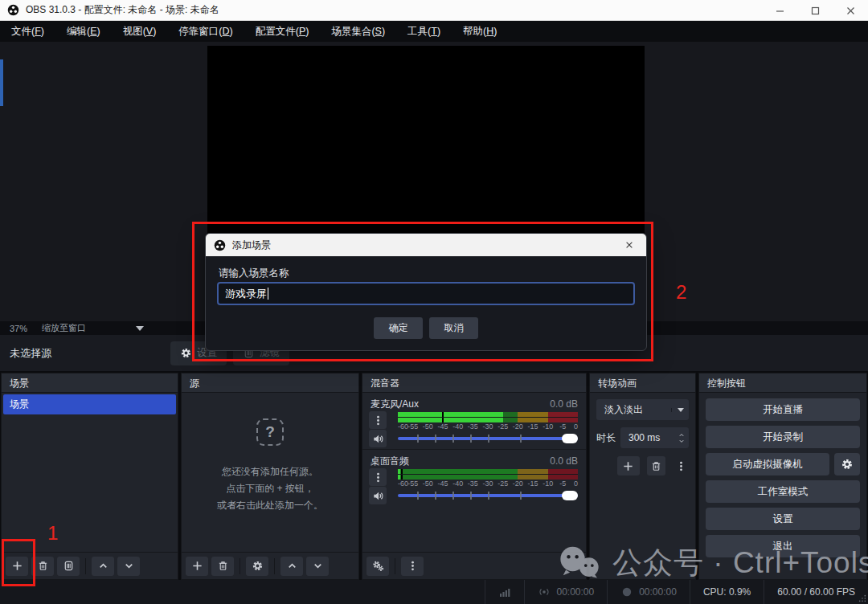 This screenshot has width=868, height=604. Describe the element at coordinates (564, 404) in the screenshot. I see `channel-level-db: 0.0 dB` at that location.